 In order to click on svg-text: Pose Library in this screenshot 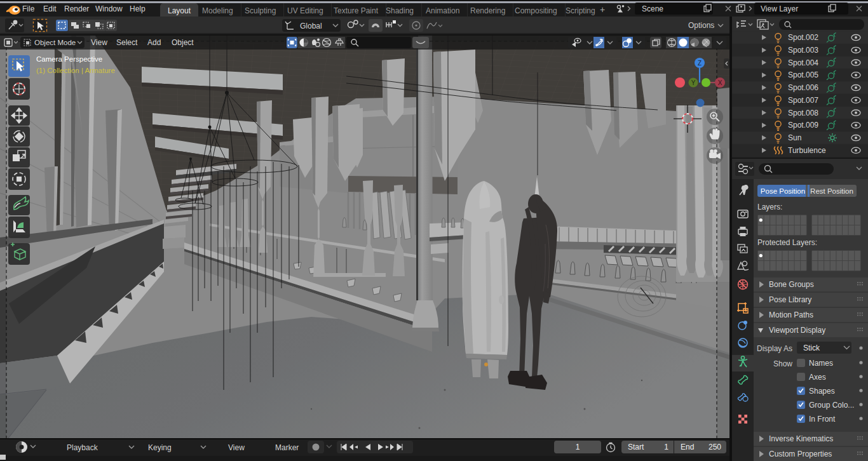, I will do `click(790, 300)`.